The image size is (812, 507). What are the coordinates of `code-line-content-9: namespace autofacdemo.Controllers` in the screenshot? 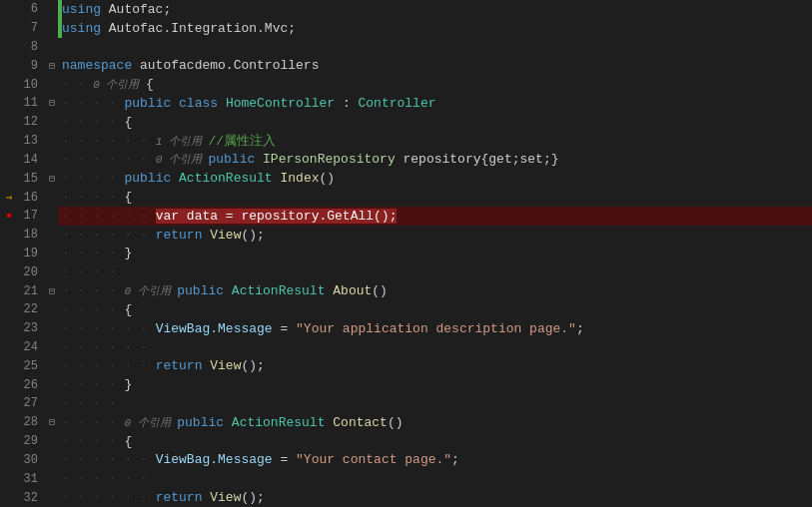 It's located at (188, 66).